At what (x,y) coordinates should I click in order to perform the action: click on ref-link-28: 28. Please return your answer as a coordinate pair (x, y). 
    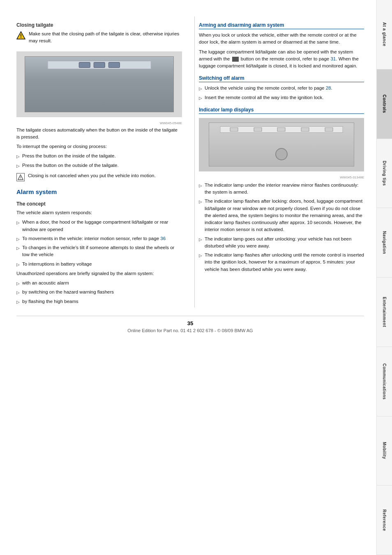
    Looking at the image, I should click on (329, 88).